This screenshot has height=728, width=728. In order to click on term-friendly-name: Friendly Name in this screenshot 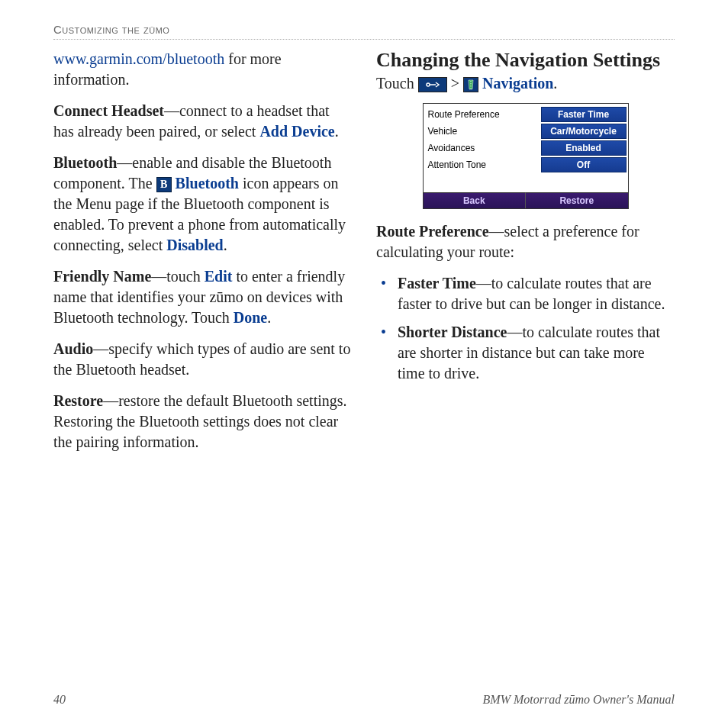, I will do `click(102, 276)`.